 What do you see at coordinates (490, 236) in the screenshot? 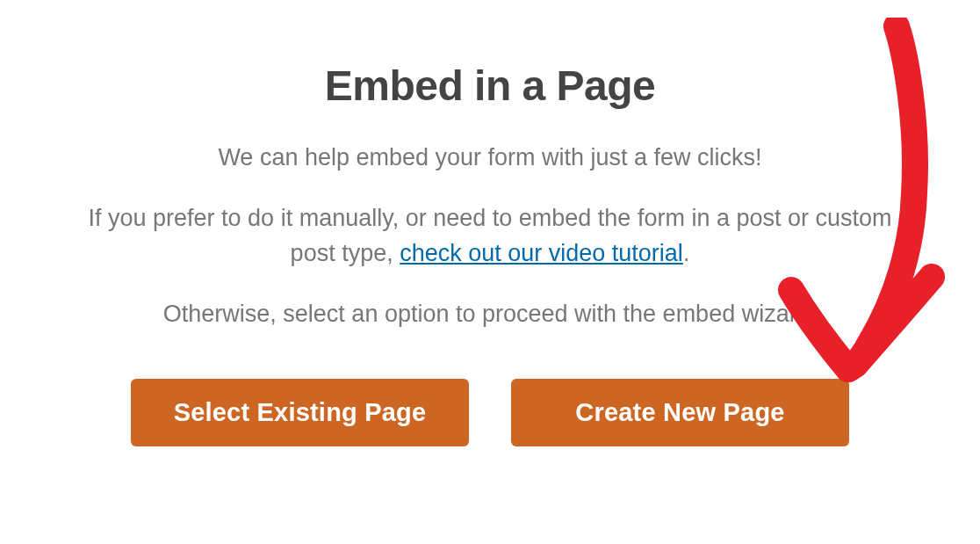
I see `description-line-2: If you prefer to do it manually, or need…` at bounding box center [490, 236].